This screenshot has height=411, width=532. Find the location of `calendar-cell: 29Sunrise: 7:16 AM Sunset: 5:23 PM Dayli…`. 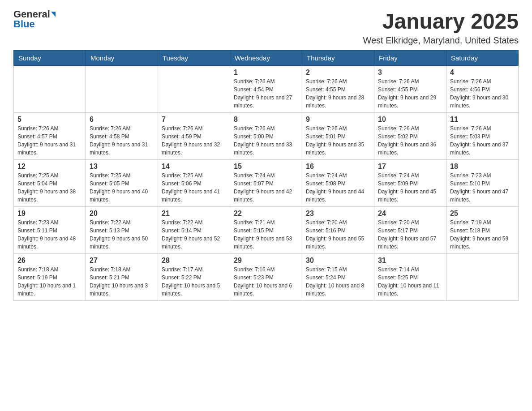

calendar-cell: 29Sunrise: 7:16 AM Sunset: 5:23 PM Dayli… is located at coordinates (266, 278).